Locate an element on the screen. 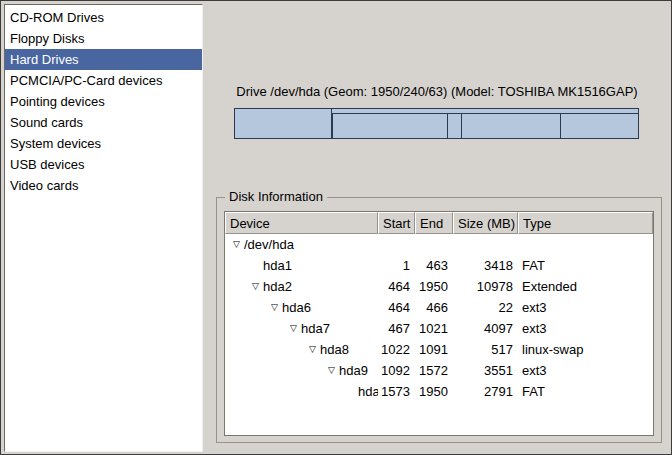 Image resolution: width=672 pixels, height=455 pixels. cell-end: 466 is located at coordinates (434, 308).